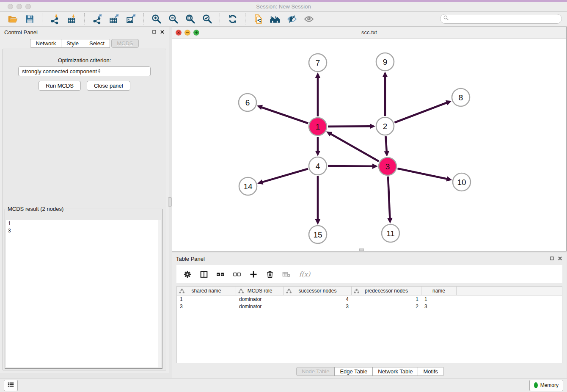 This screenshot has height=392, width=567. What do you see at coordinates (369, 306) in the screenshot?
I see `table-row: 3dominator323` at bounding box center [369, 306].